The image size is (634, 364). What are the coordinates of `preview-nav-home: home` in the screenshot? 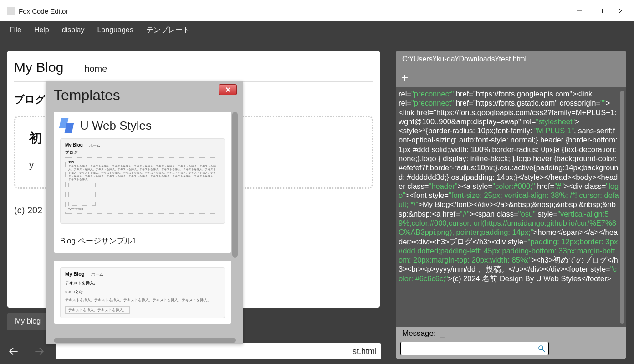 It's located at (96, 69).